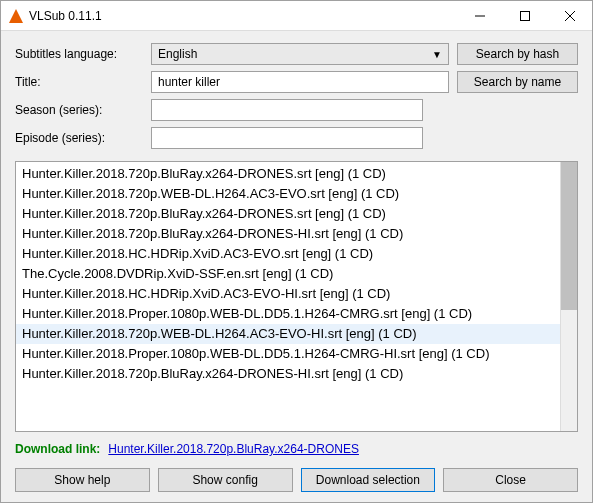 The image size is (593, 503). What do you see at coordinates (234, 449) in the screenshot?
I see `download-link: Hunter.Killer.2018.720p.BluRay.x264-DRON…` at bounding box center [234, 449].